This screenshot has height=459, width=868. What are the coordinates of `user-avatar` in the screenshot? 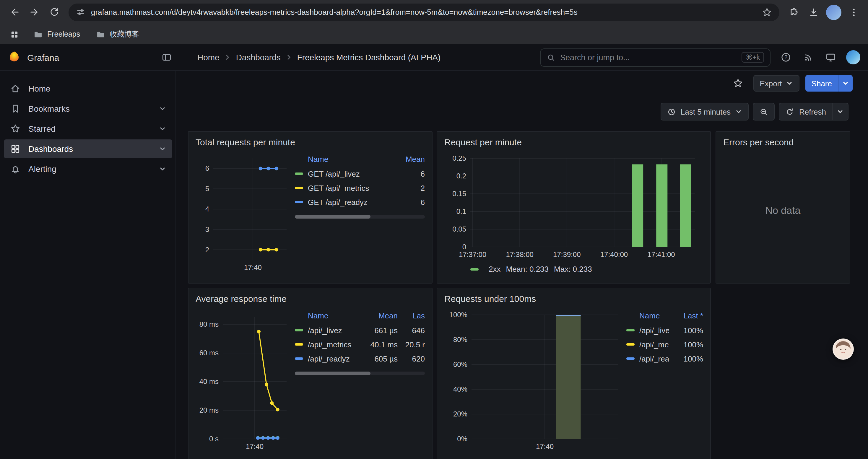 It's located at (853, 57).